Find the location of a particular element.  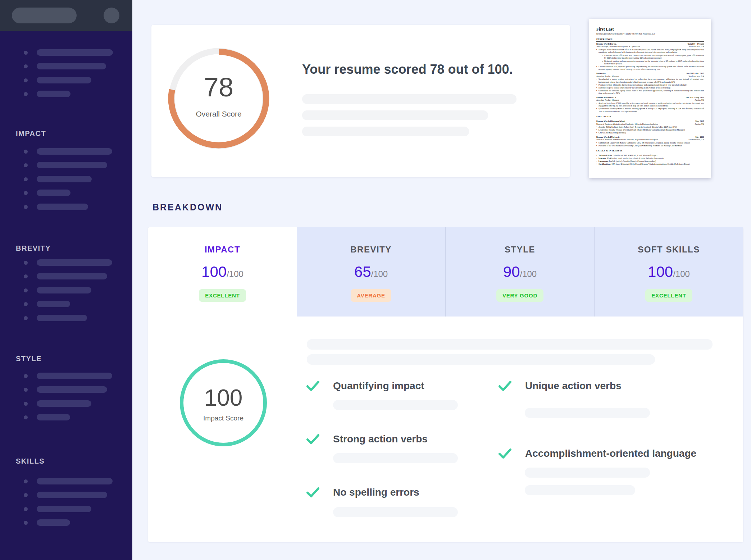

tab-brevity: BREVITY 65/100 AVERAGE is located at coordinates (371, 272).